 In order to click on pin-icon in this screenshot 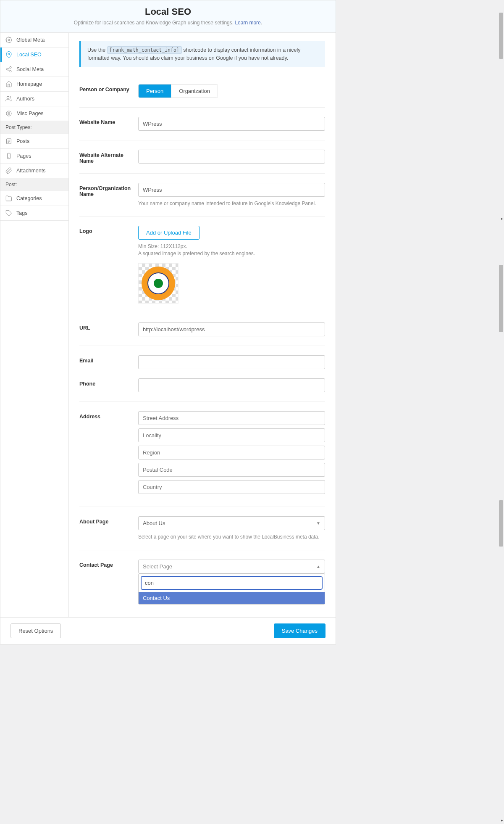, I will do `click(9, 55)`.